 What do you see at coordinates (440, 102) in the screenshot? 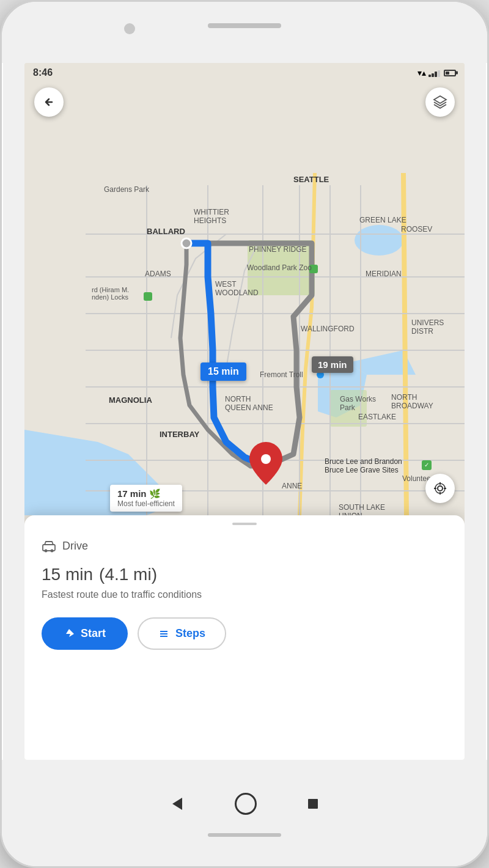
I see `layers-button` at bounding box center [440, 102].